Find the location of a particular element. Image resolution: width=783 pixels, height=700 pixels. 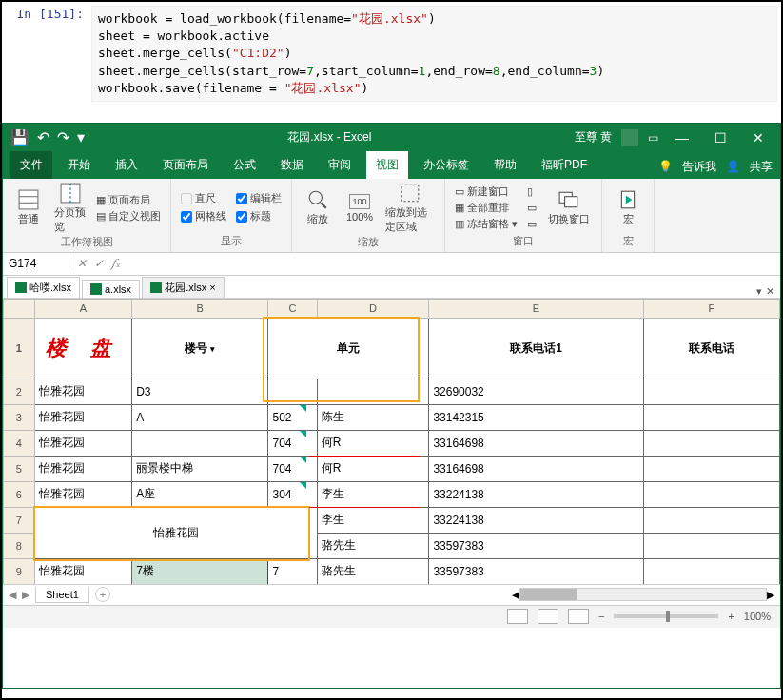

new-window-button: ▭ 新建窗口 is located at coordinates (486, 192).